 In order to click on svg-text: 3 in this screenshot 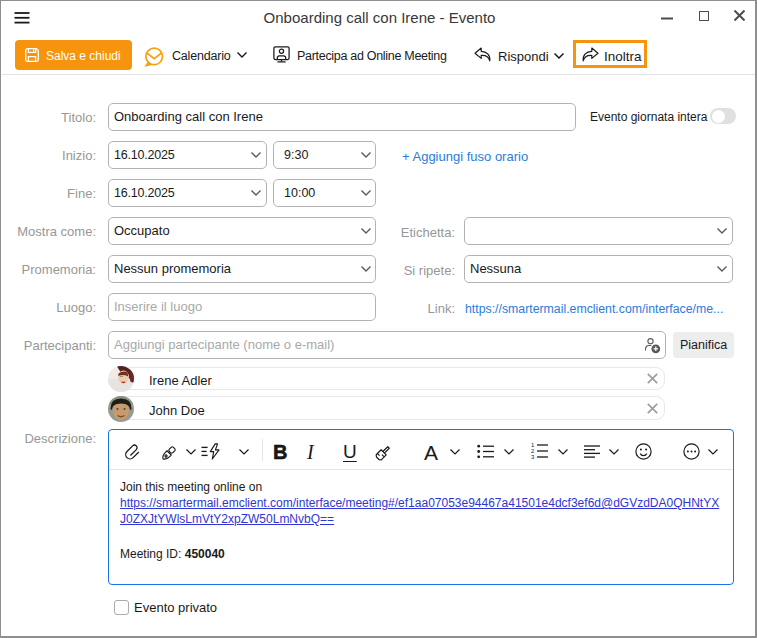, I will do `click(533, 457)`.